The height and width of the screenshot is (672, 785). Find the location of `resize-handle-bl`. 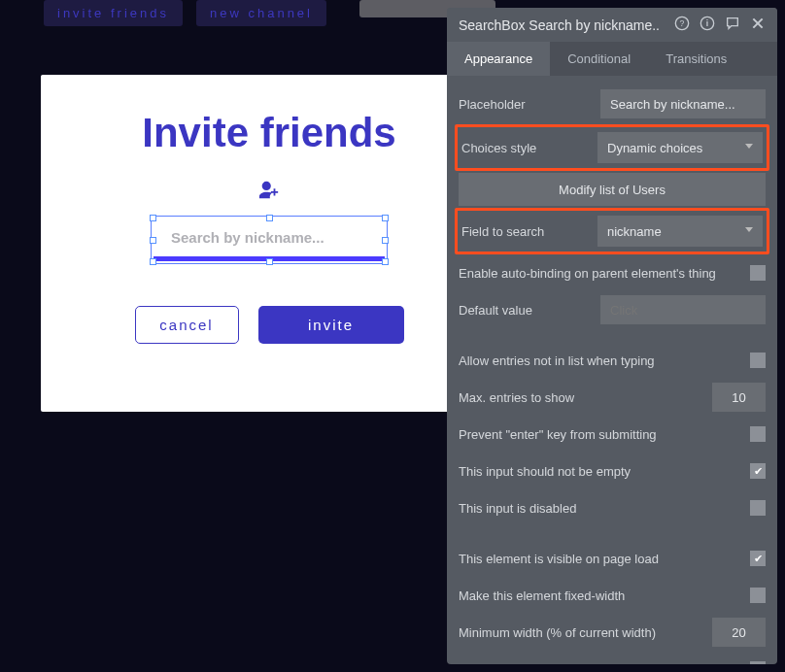

resize-handle-bl is located at coordinates (154, 262).